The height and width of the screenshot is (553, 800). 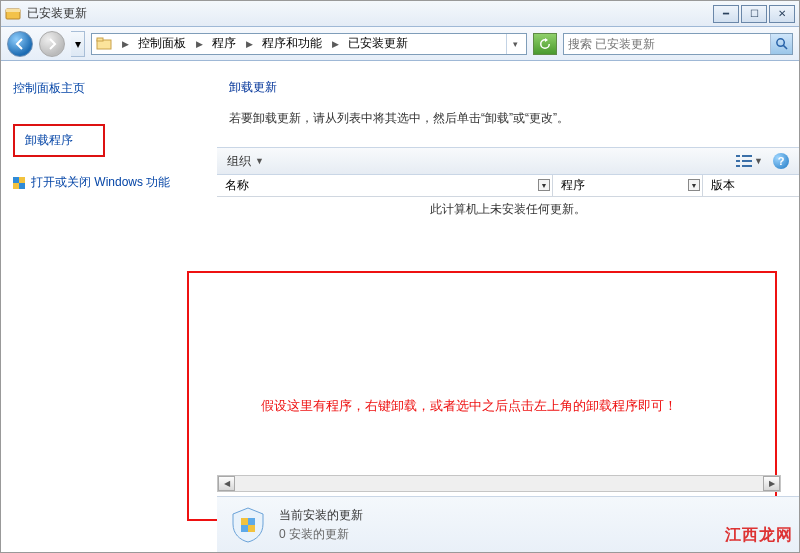 I want to click on page-description: 若要卸载更新，请从列表中将其选中，然后单击“卸载”或“更改”。, so click(x=514, y=118).